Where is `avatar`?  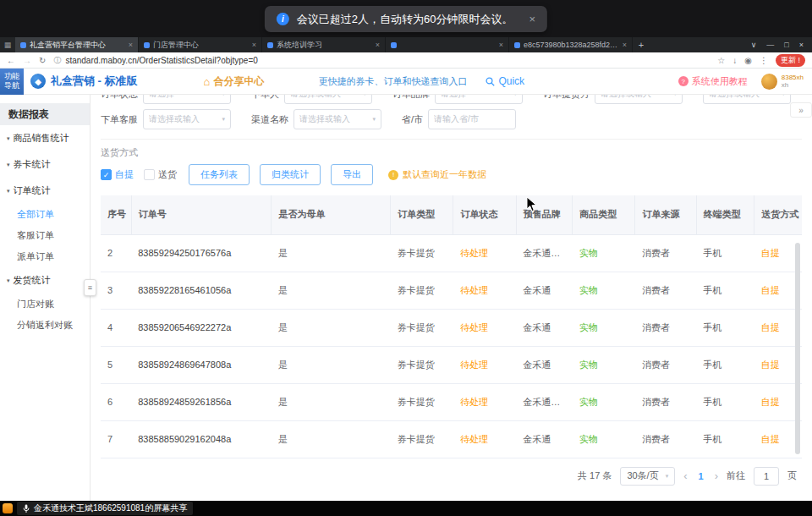 avatar is located at coordinates (770, 81).